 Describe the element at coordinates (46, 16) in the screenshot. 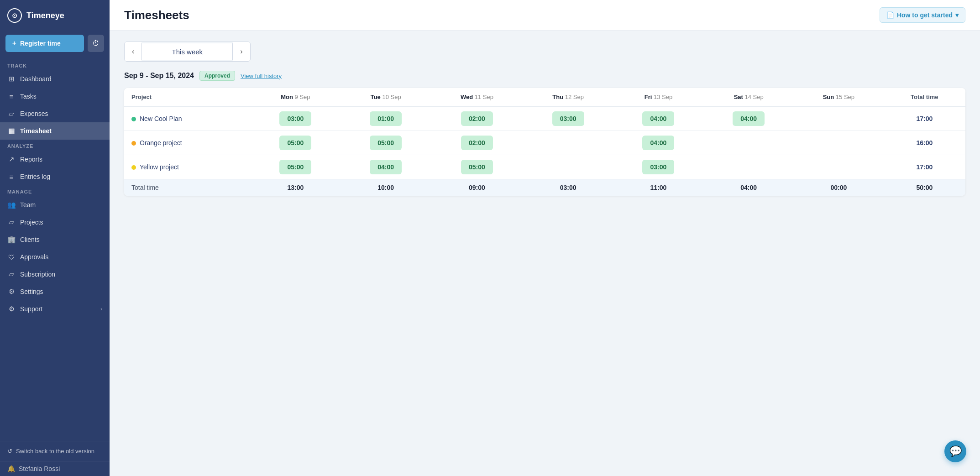

I see `app-name: Timeneye` at that location.